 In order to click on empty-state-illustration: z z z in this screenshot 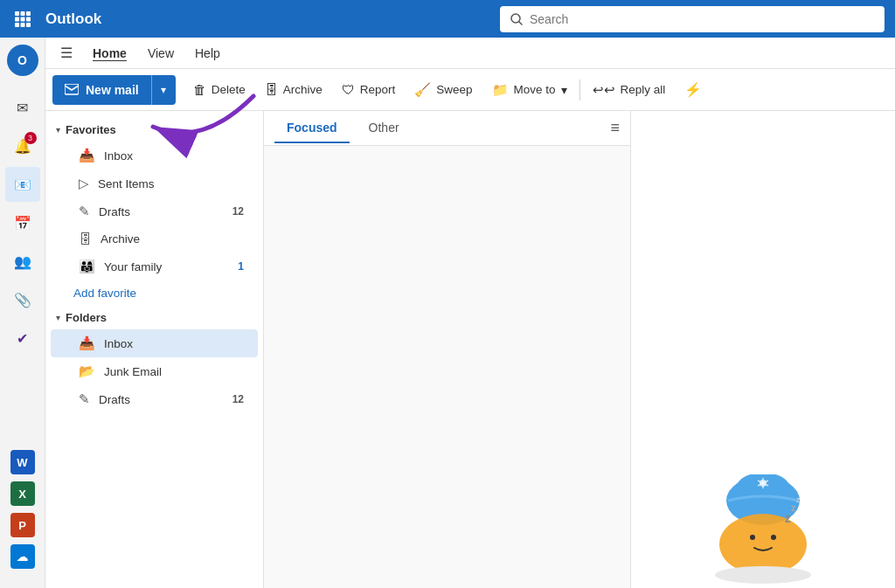, I will do `click(763, 531)`.